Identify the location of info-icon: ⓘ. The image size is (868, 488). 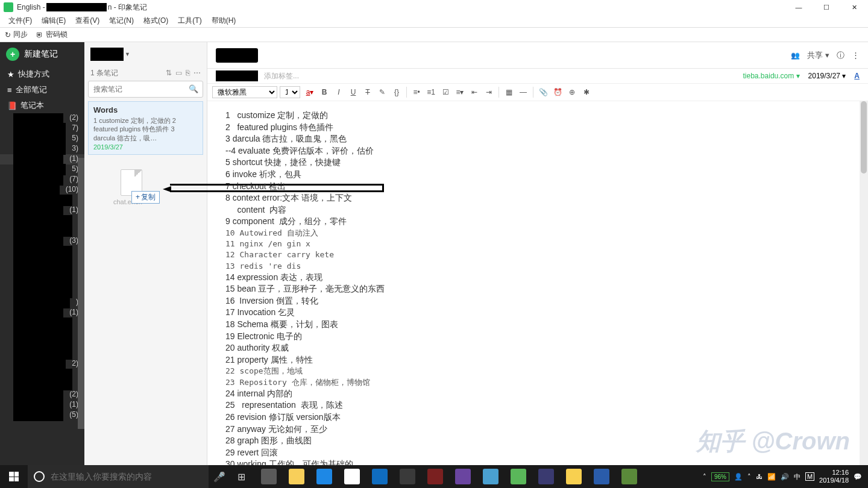
(840, 55).